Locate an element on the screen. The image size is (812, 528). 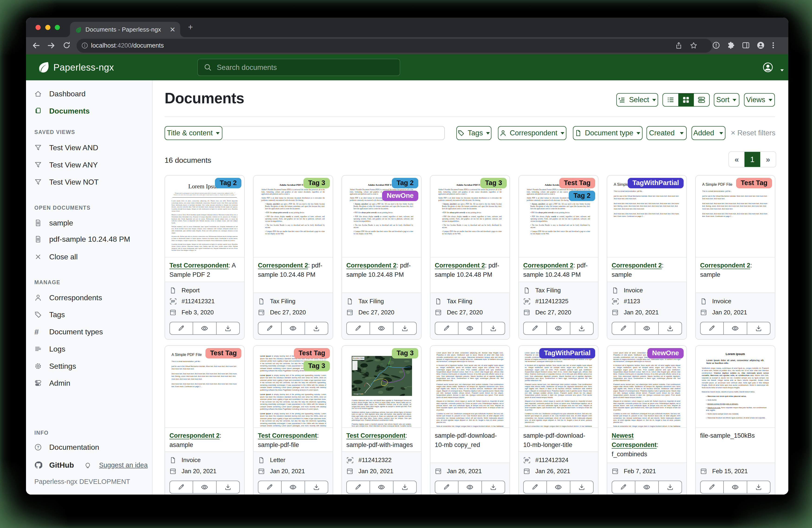
svg-text: Google Earth is located at coordinates (358, 394).